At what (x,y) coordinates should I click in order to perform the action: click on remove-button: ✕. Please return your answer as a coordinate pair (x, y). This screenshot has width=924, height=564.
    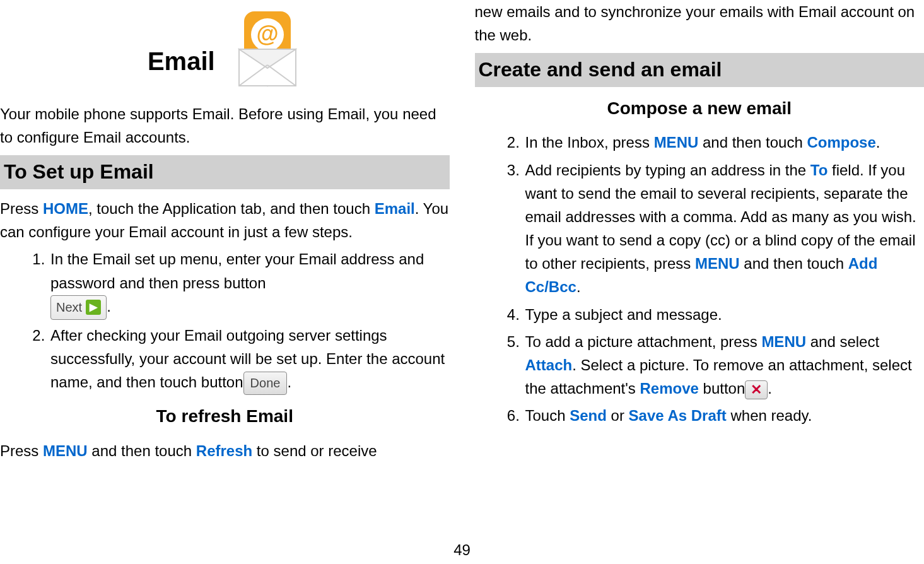
    Looking at the image, I should click on (756, 390).